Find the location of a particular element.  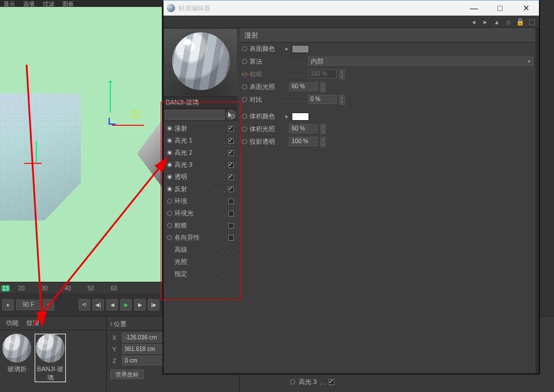

menu-item: 面板 is located at coordinates (68, 3).